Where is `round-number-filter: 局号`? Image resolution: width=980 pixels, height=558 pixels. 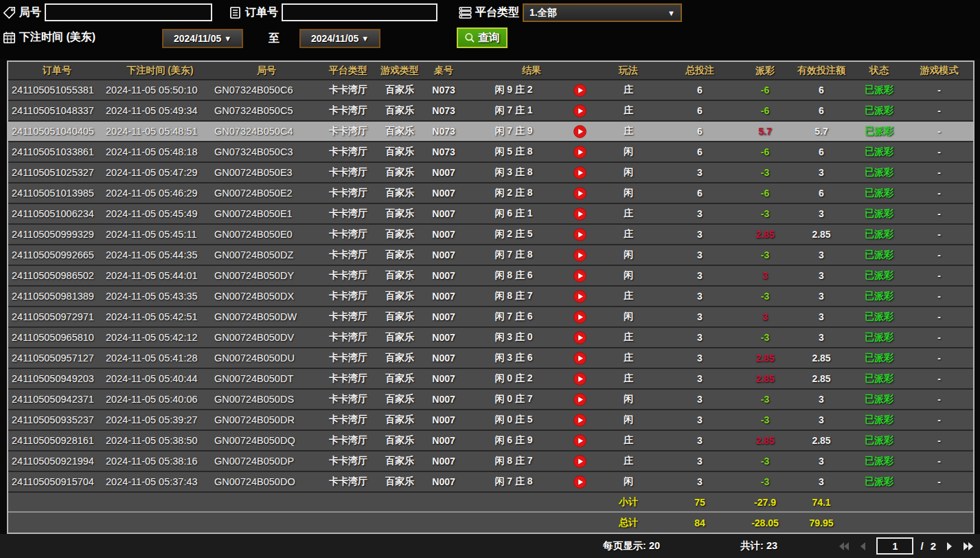 round-number-filter: 局号 is located at coordinates (107, 12).